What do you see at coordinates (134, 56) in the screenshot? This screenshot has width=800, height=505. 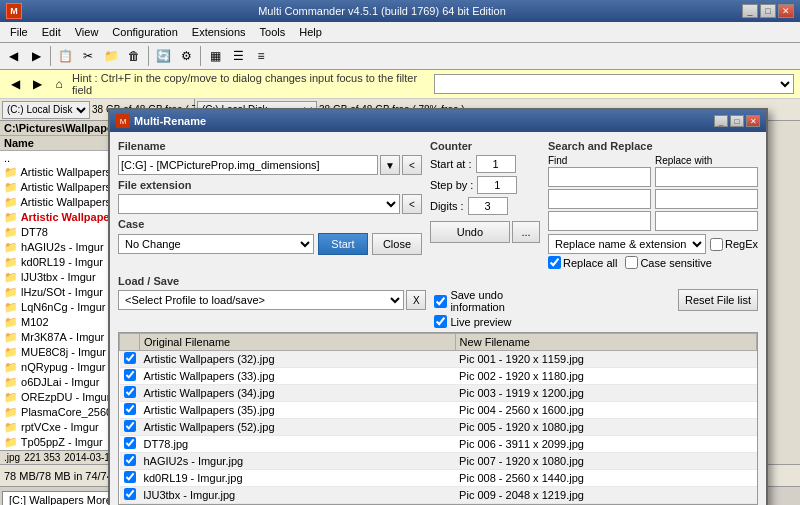 I see `delete-button: 🗑` at bounding box center [134, 56].